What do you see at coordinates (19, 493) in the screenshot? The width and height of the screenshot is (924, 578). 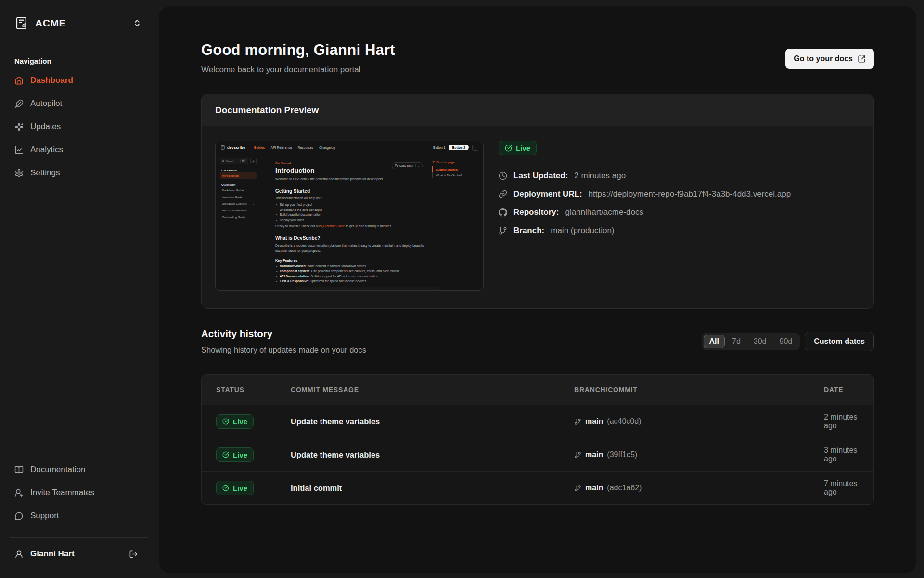 I see `user-plus-icon` at bounding box center [19, 493].